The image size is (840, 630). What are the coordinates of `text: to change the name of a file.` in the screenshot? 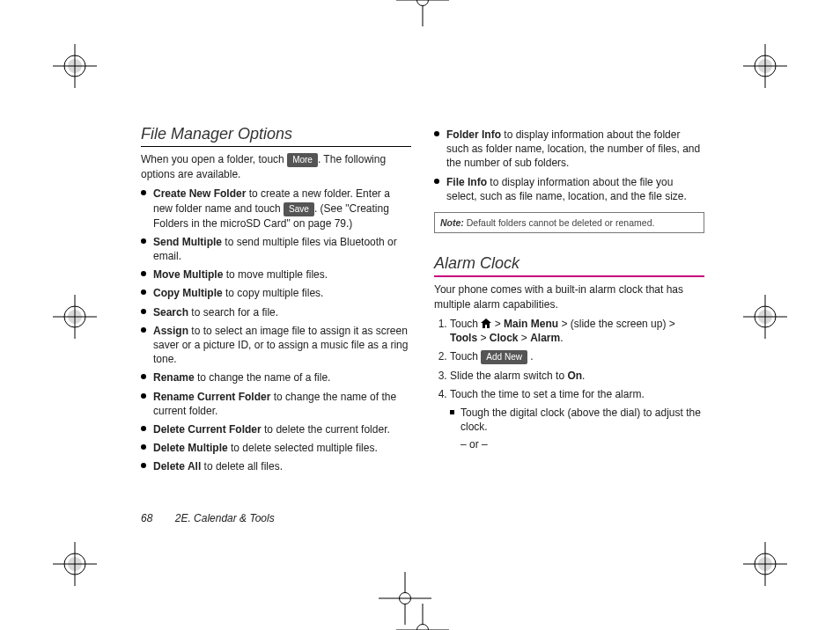 It's located at (262, 377).